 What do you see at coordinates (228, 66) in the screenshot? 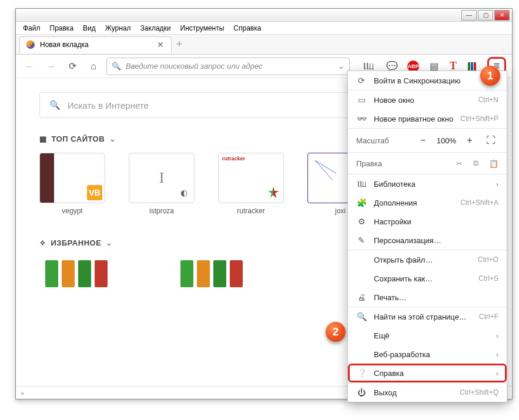
I see `address-bar: 🔍 Введите поисковый запрос или адрес ⌄` at bounding box center [228, 66].